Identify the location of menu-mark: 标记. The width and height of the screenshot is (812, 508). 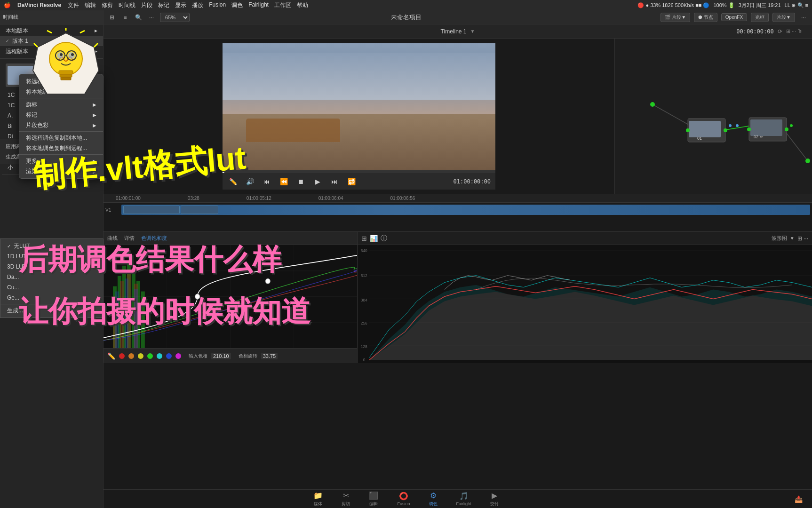
(164, 6).